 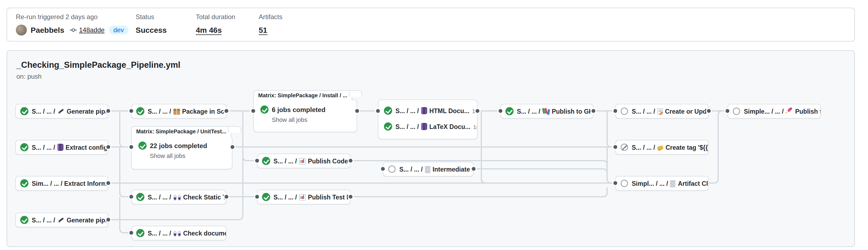 What do you see at coordinates (662, 183) in the screenshot?
I see `job-node: Simpl... / ... / Artifact Cleanup` at bounding box center [662, 183].